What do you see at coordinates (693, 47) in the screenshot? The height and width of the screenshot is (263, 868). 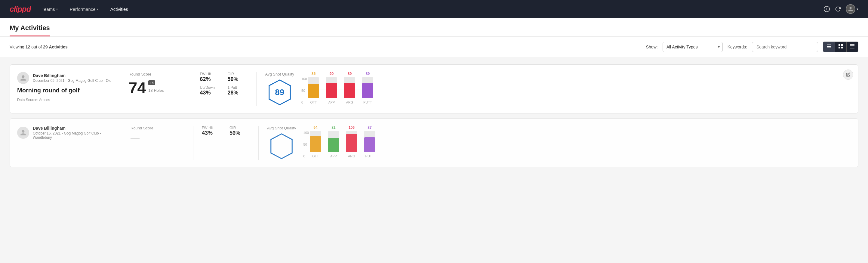 I see `activity-type-select: All Activity Types` at bounding box center [693, 47].